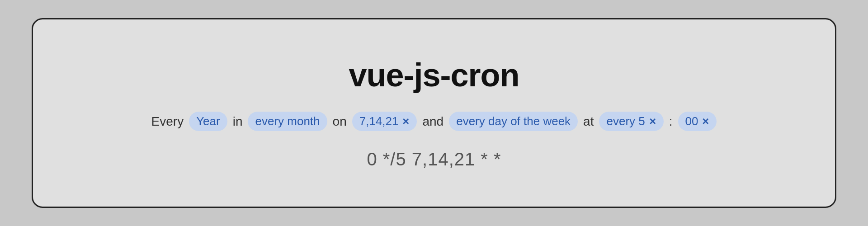 The height and width of the screenshot is (226, 868). Describe the element at coordinates (340, 122) in the screenshot. I see `on-label: on` at that location.